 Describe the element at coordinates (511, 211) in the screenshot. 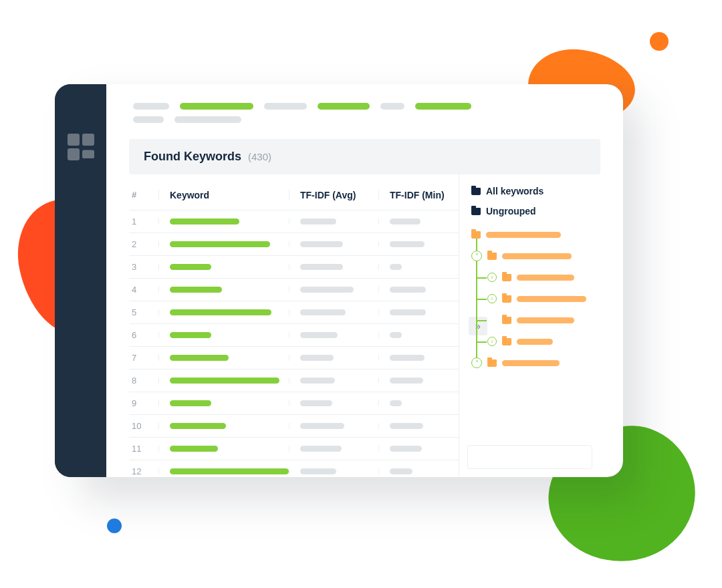

I see `group-label: Ungrouped` at that location.